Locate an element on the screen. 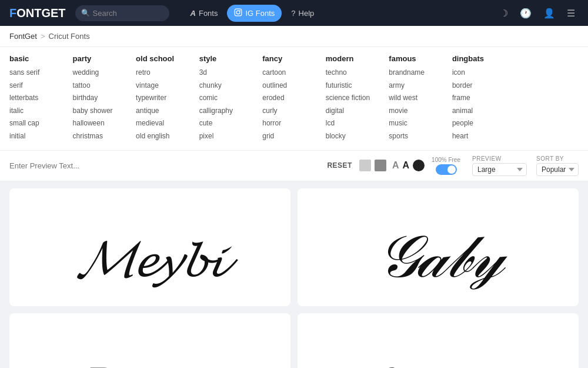 The height and width of the screenshot is (368, 588). cat-link: techno is located at coordinates (358, 73).